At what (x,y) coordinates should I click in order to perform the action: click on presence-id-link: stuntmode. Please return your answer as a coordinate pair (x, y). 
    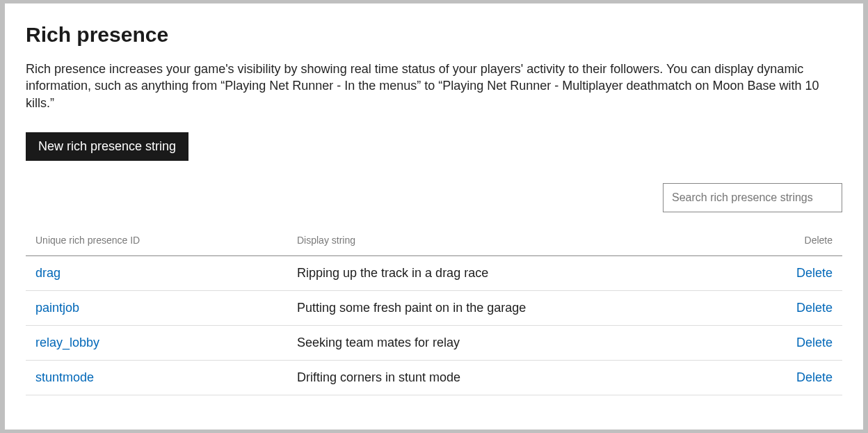
    Looking at the image, I should click on (65, 377).